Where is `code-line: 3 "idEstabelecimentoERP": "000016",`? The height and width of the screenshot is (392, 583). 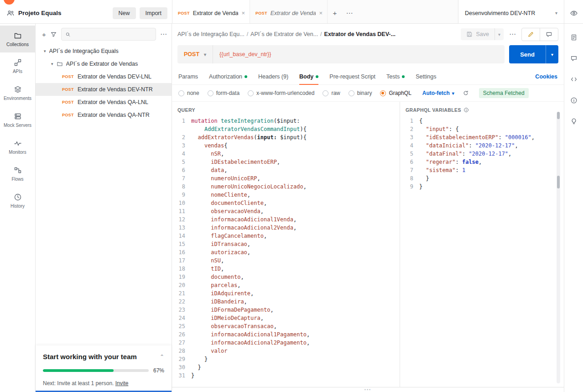
code-line: 3 "idEstabelecimentoERP": "000016", is located at coordinates (479, 137).